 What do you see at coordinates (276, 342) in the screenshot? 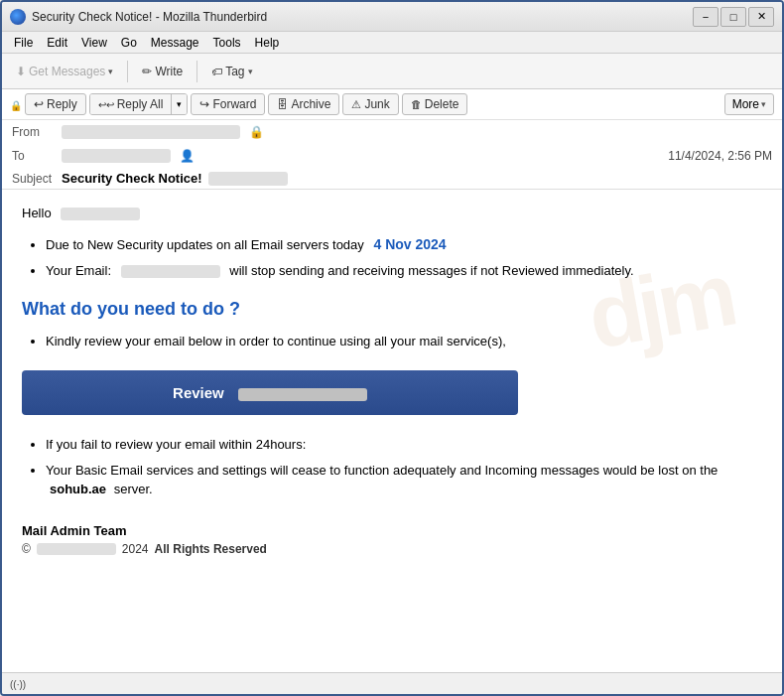
I see `kindly-text: Kindly review your email below in order …` at bounding box center [276, 342].